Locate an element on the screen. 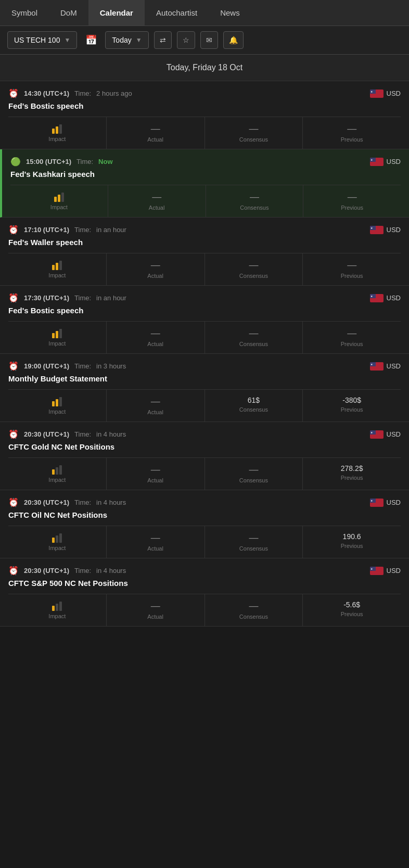 This screenshot has width=409, height=868. event-time-info: ⏰ 20:30 (UTC+1) Time: in 4 hours is located at coordinates (67, 503).